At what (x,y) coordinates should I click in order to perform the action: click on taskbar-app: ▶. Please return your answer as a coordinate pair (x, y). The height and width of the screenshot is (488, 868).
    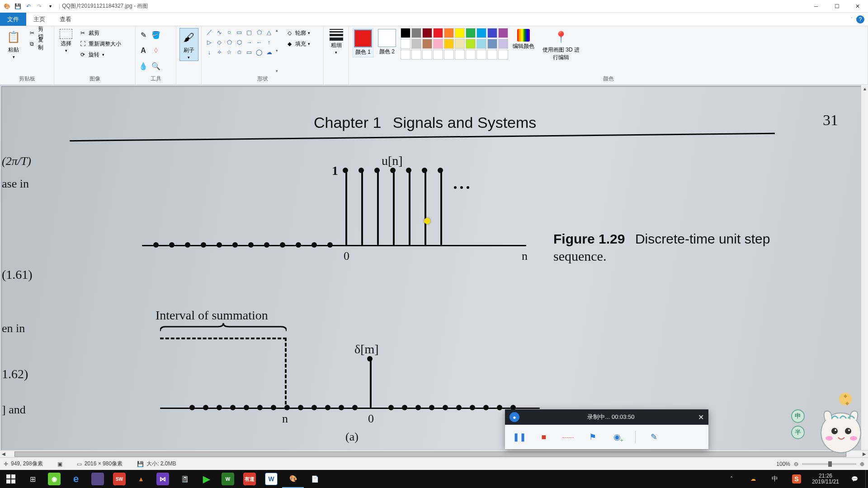
    Looking at the image, I should click on (206, 479).